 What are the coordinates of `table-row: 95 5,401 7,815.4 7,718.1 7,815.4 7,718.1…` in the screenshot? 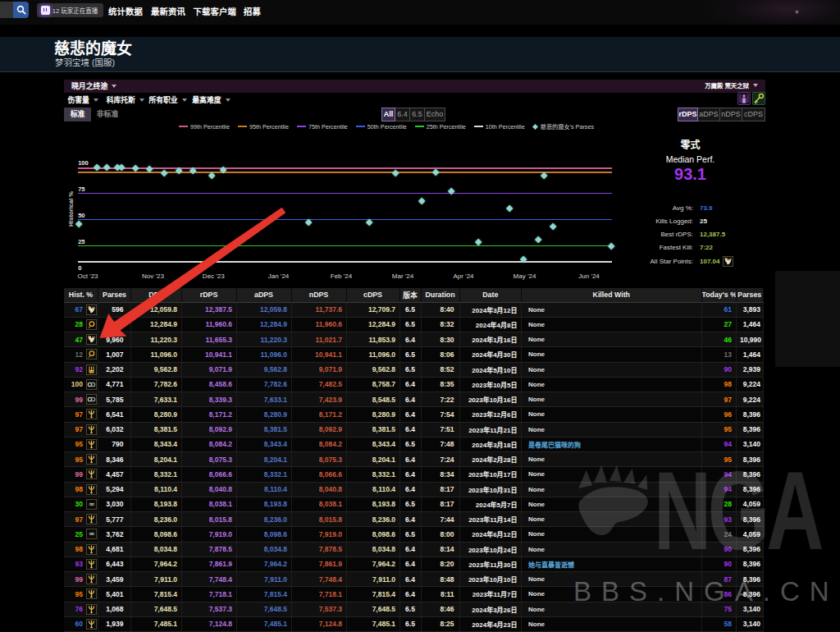 It's located at (413, 594).